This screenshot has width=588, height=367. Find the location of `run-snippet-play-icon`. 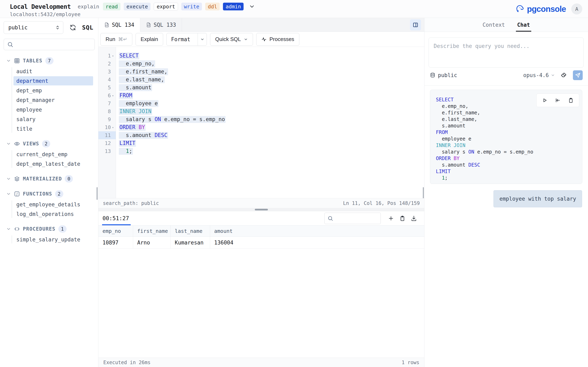

run-snippet-play-icon is located at coordinates (545, 100).